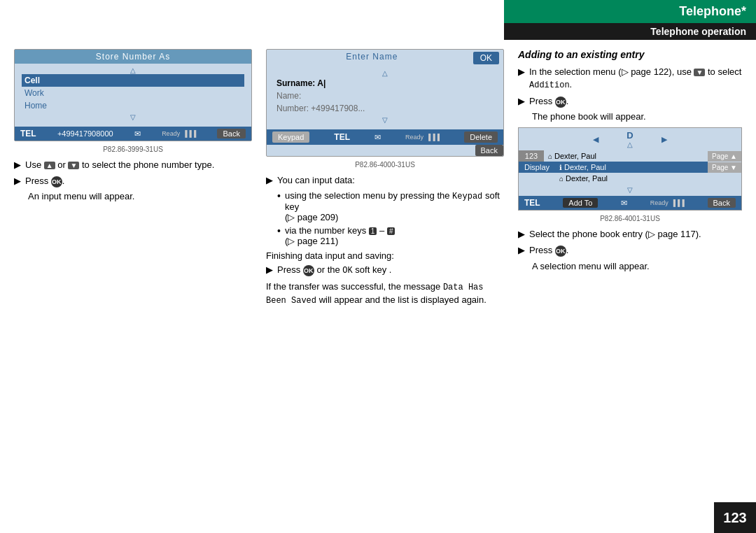  Describe the element at coordinates (231, 134) in the screenshot. I see `back-button: Back` at that location.